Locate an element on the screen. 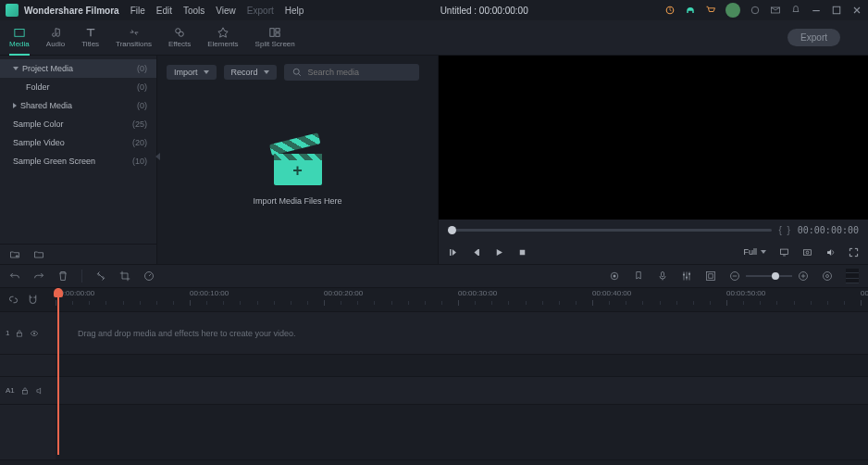  track-manager-icon is located at coordinates (852, 276).